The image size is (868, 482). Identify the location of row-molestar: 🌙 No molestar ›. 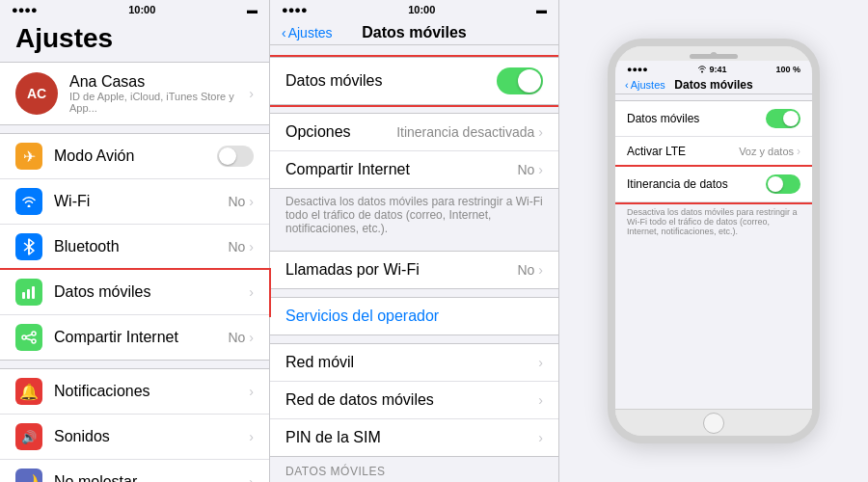
(135, 470).